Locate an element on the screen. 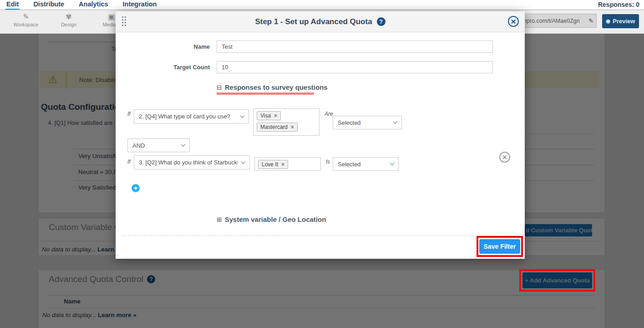 The height and width of the screenshot is (328, 644). edit-url-pencil-icon: ✎ is located at coordinates (591, 21).